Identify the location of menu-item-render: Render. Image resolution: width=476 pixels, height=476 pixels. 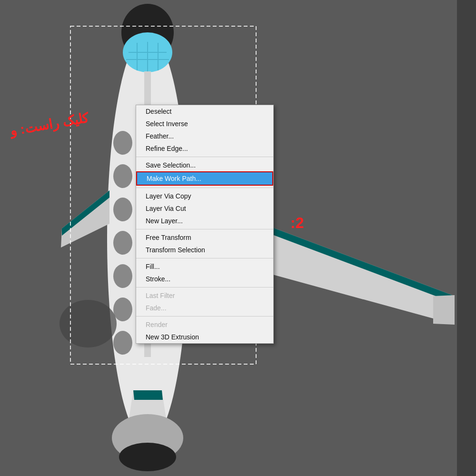
(205, 325).